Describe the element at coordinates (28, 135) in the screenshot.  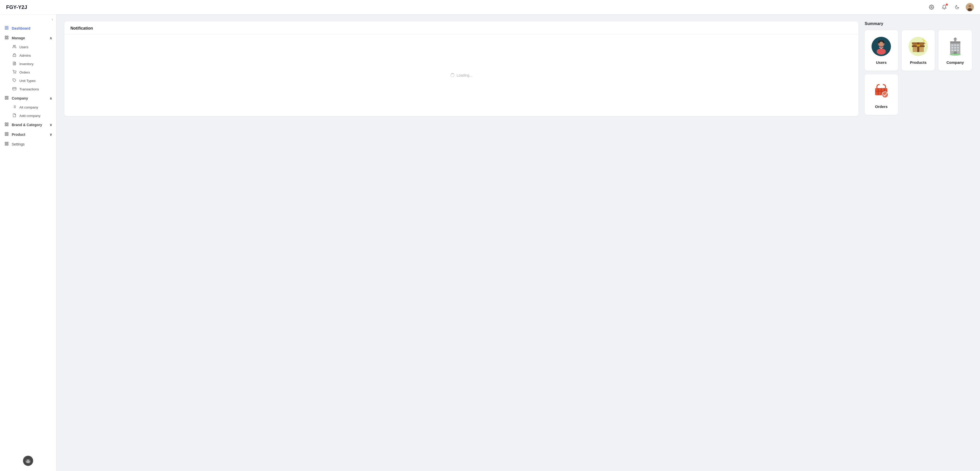
I see `sidebar-section-product: Product ∨` at that location.